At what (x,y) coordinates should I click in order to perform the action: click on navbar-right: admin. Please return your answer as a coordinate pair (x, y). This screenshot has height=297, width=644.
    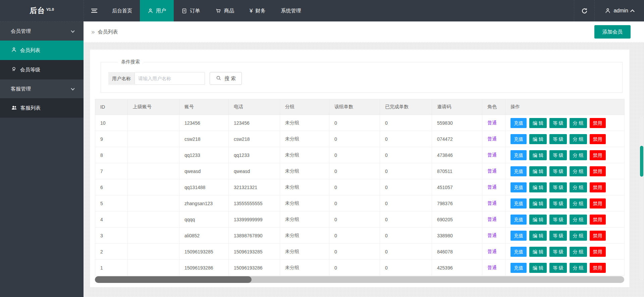
    Looking at the image, I should click on (609, 11).